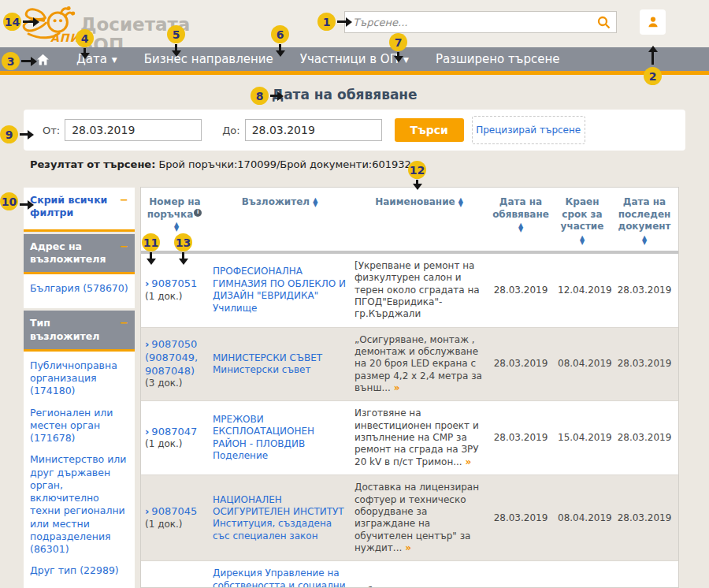 The height and width of the screenshot is (588, 709). Describe the element at coordinates (79, 571) in the screenshot. I see `filter-link: Друг тип (22989)` at that location.